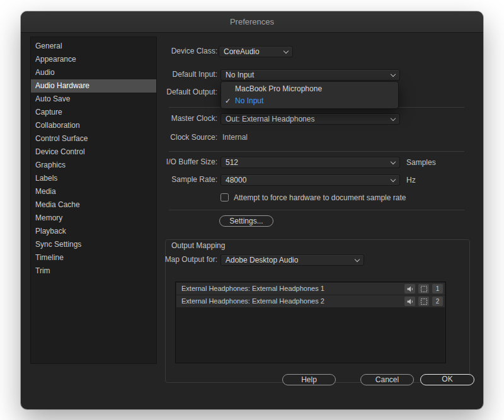  What do you see at coordinates (93, 271) in the screenshot?
I see `sidebar-item-trim: Trim` at bounding box center [93, 271].